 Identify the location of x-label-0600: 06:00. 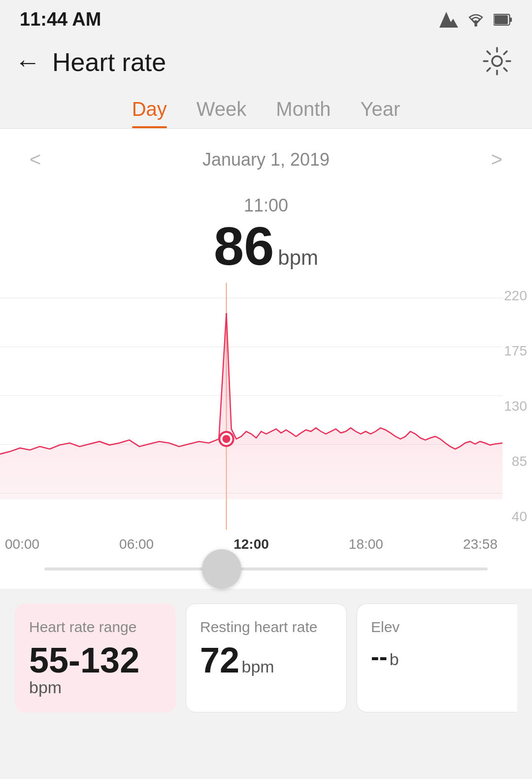
(136, 544).